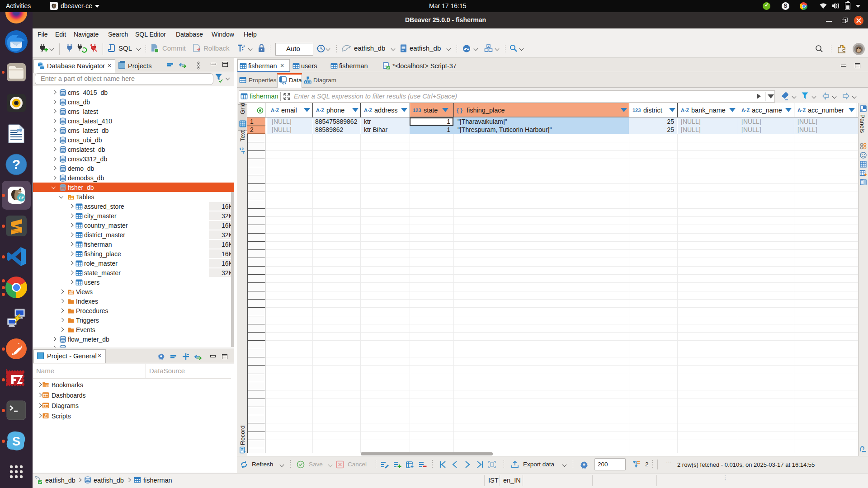 This screenshot has width=868, height=488. I want to click on svg-text: S, so click(16, 441).